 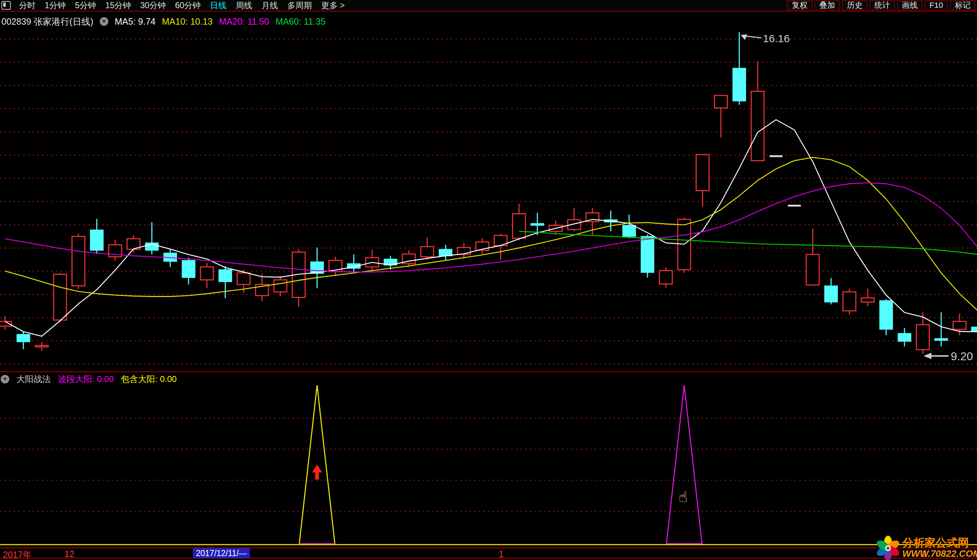 What do you see at coordinates (940, 554) in the screenshot?
I see `watermark-site-url: WWW.70822.COM` at bounding box center [940, 554].